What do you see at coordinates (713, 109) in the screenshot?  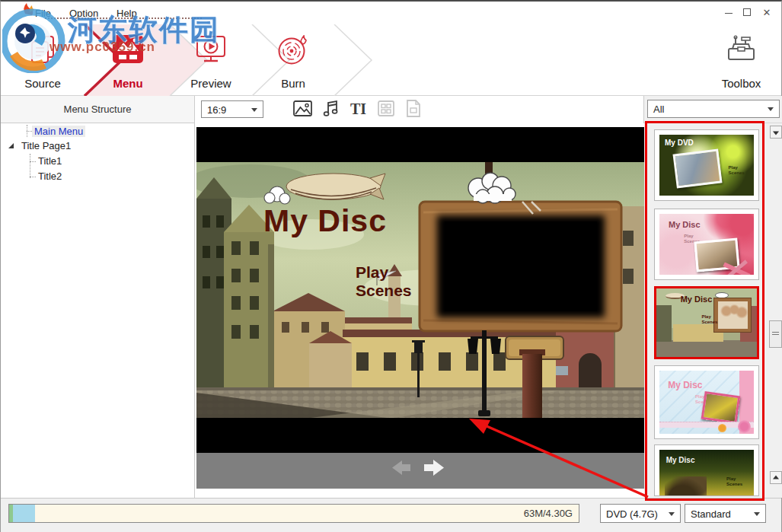 I see `template-filter-select: All` at bounding box center [713, 109].